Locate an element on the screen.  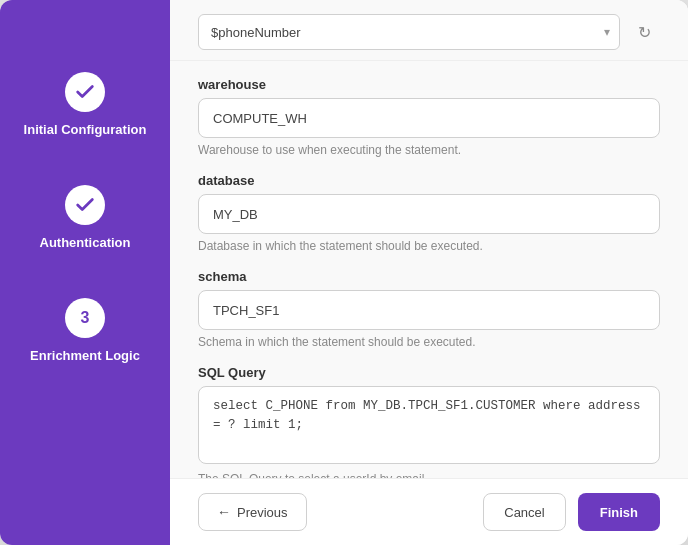
warehouse-description: Warehouse to use when executing the stat… is located at coordinates (429, 150).